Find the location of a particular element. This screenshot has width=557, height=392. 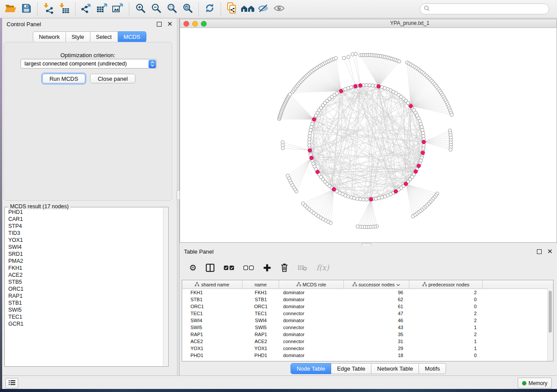

table-row: RAP1RAP1dominator352 is located at coordinates (368, 334).